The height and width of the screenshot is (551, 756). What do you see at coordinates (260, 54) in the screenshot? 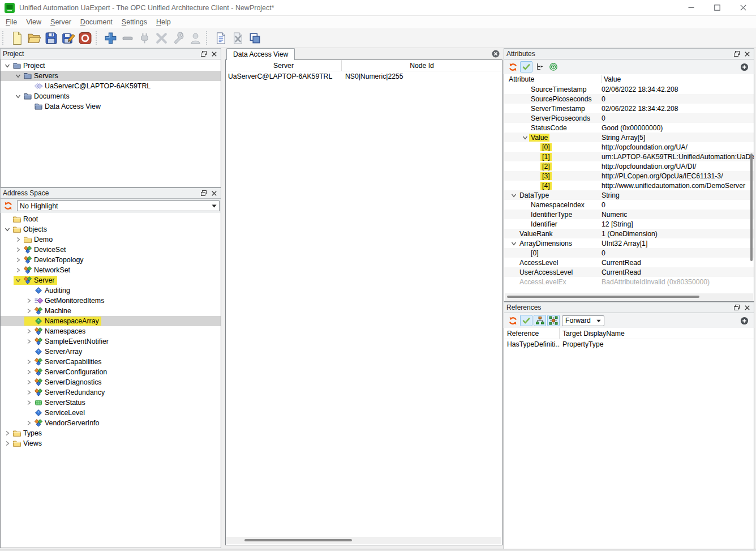
I see `tab-data-access-view: Data Access View` at bounding box center [260, 54].